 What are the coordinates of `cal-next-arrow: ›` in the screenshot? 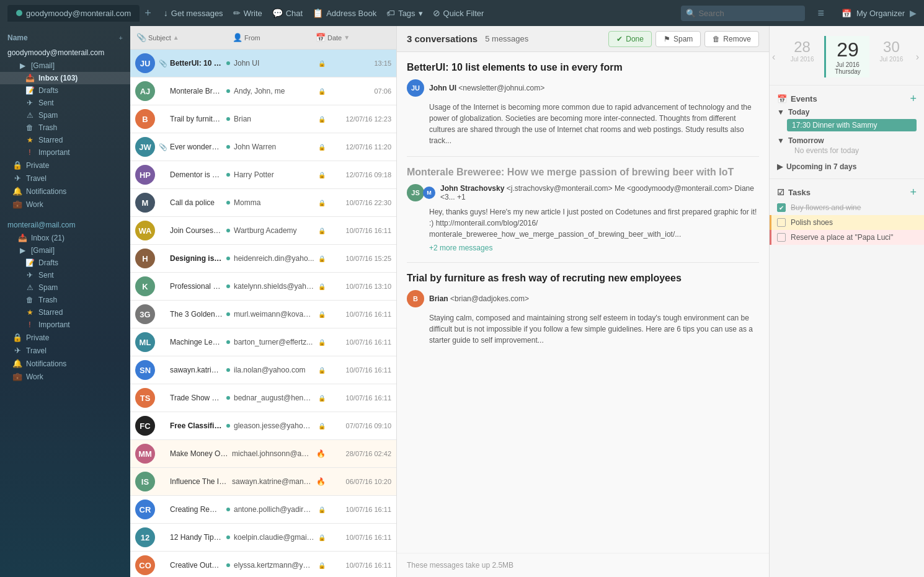 It's located at (918, 57).